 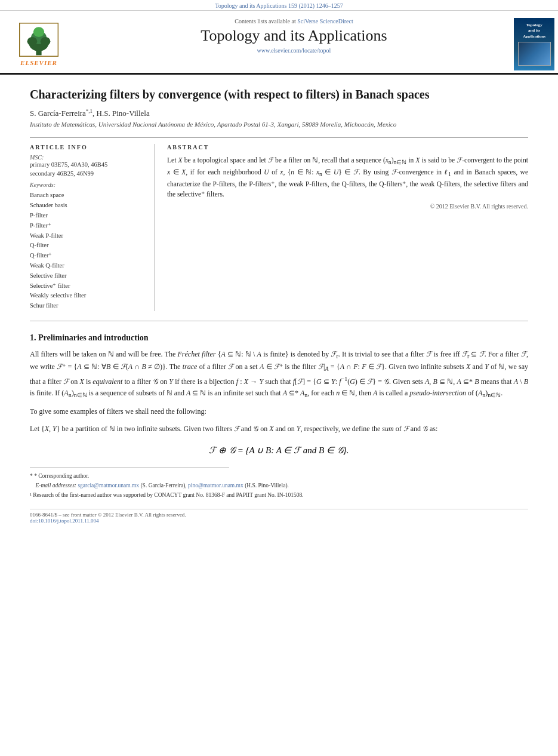 What do you see at coordinates (279, 43) in the screenshot?
I see `journal-header: ELSEVIER Contents lists available at Sci…` at bounding box center [279, 43].